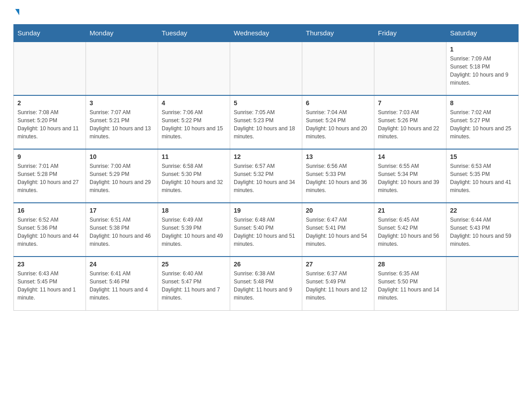  Describe the element at coordinates (16, 12) in the screenshot. I see `logo` at that location.